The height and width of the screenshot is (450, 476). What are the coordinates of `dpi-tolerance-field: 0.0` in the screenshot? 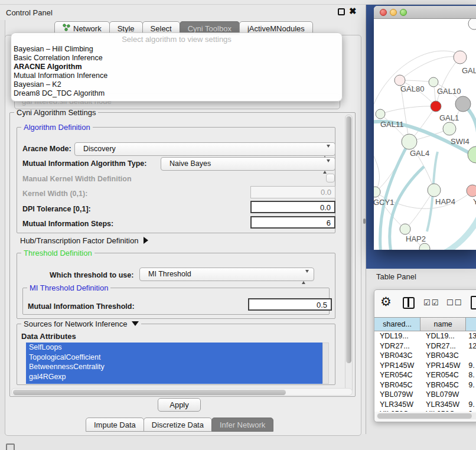 It's located at (293, 207).